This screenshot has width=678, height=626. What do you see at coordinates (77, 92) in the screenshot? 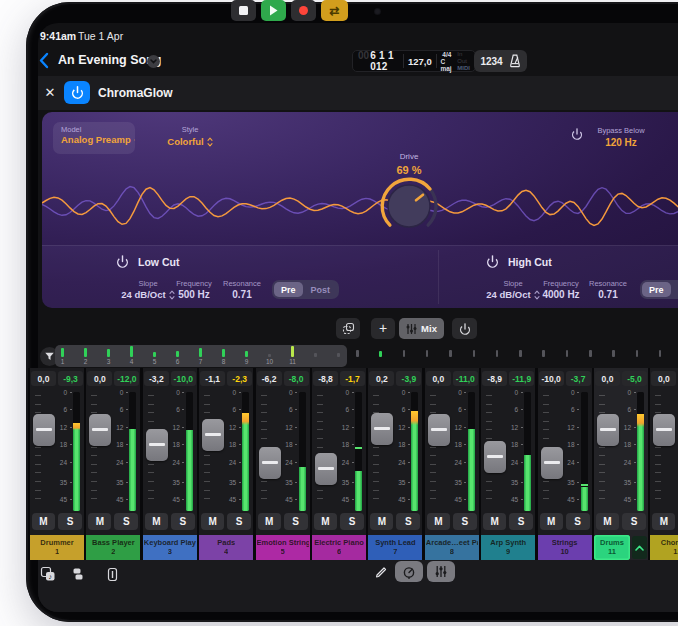
I see `plugin-power-button` at bounding box center [77, 92].